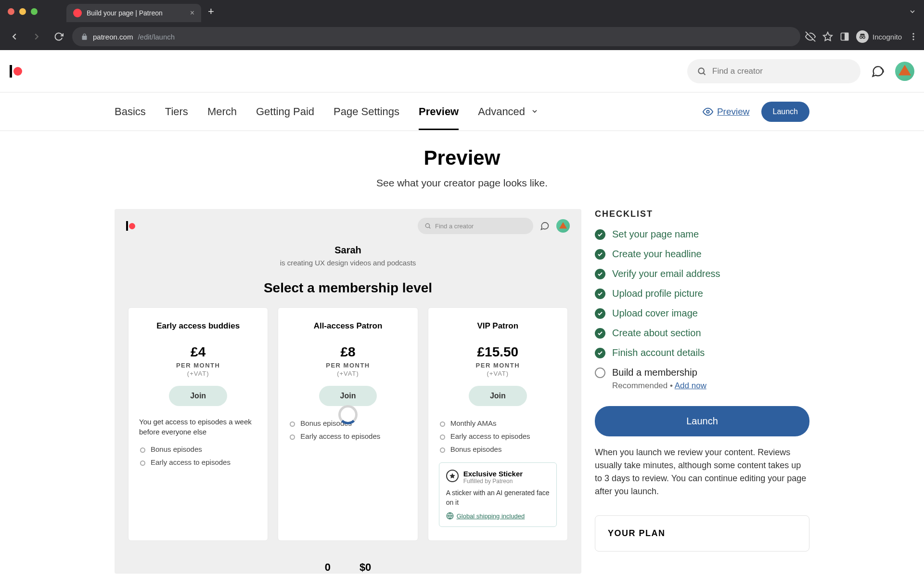  Describe the element at coordinates (454, 226) in the screenshot. I see `preview-search-placeholder: Find a creator` at that location.